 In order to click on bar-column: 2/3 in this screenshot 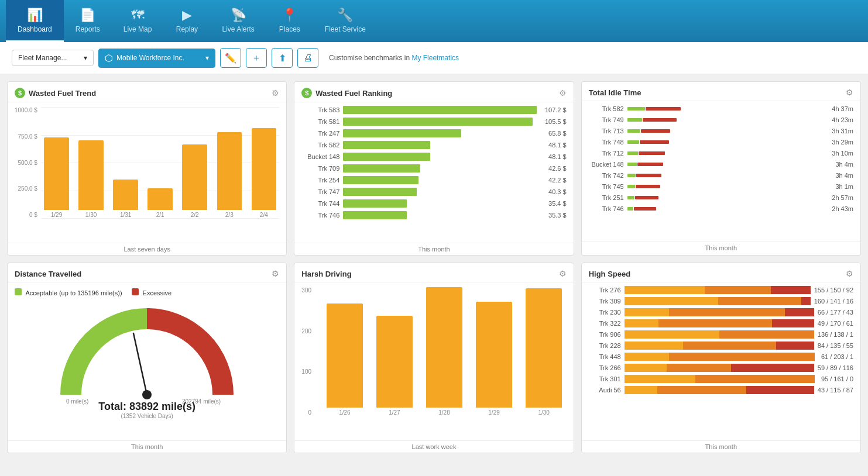, I will do `click(229, 163)`.